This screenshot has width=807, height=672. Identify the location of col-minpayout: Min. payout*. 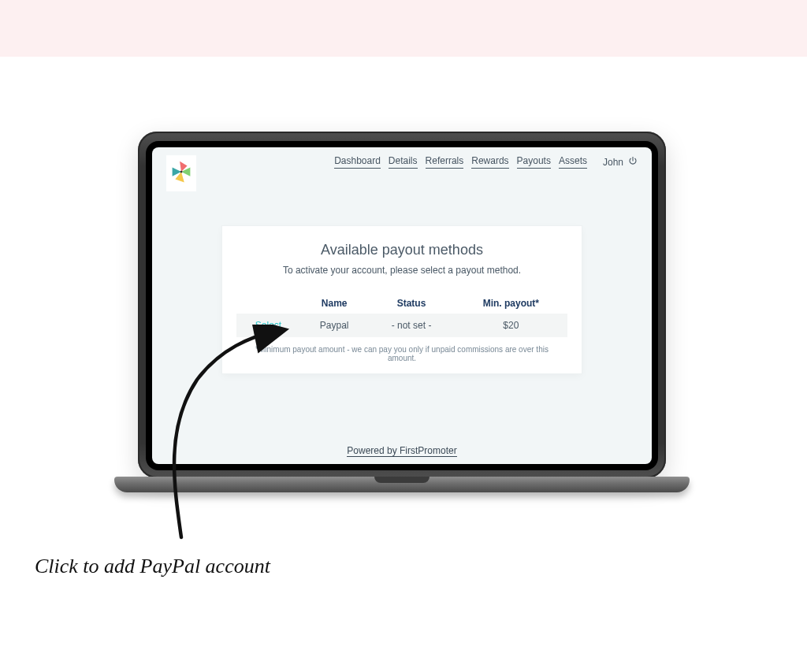
(511, 303).